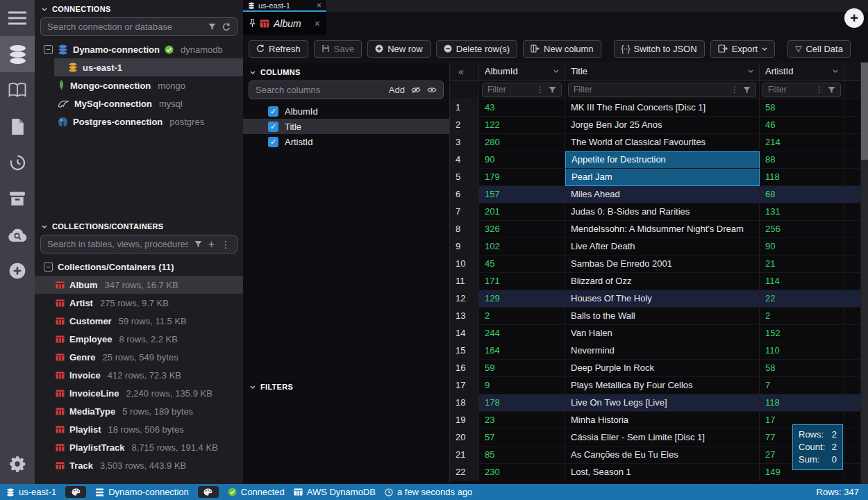  Describe the element at coordinates (142, 492) in the screenshot. I see `statusbar-connection: Dynamo-connection` at that location.